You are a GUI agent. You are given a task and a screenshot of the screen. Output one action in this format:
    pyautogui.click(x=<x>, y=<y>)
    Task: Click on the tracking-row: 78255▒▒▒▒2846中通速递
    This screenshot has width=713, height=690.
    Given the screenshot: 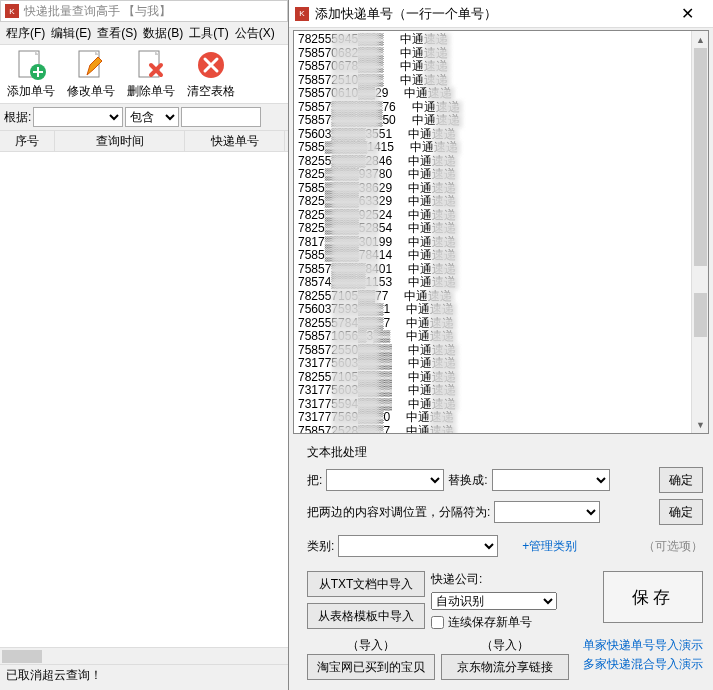 What is the action you would take?
    pyautogui.click(x=492, y=162)
    